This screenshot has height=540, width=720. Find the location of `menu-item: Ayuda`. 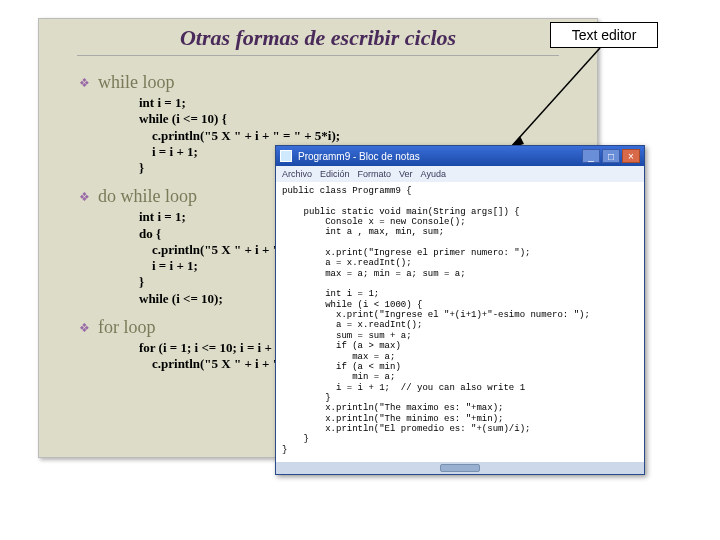

menu-item: Ayuda is located at coordinates (434, 174).